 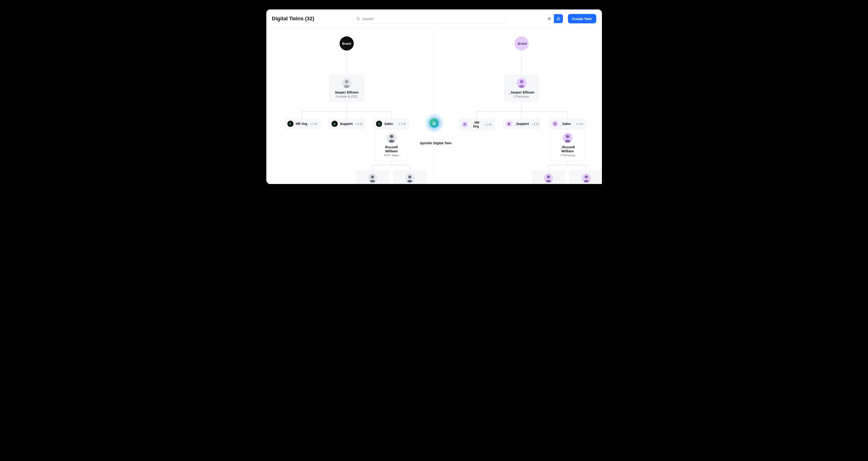 I want to click on dept-node-sales-twin: _Sales 1.2k, so click(x=567, y=124).